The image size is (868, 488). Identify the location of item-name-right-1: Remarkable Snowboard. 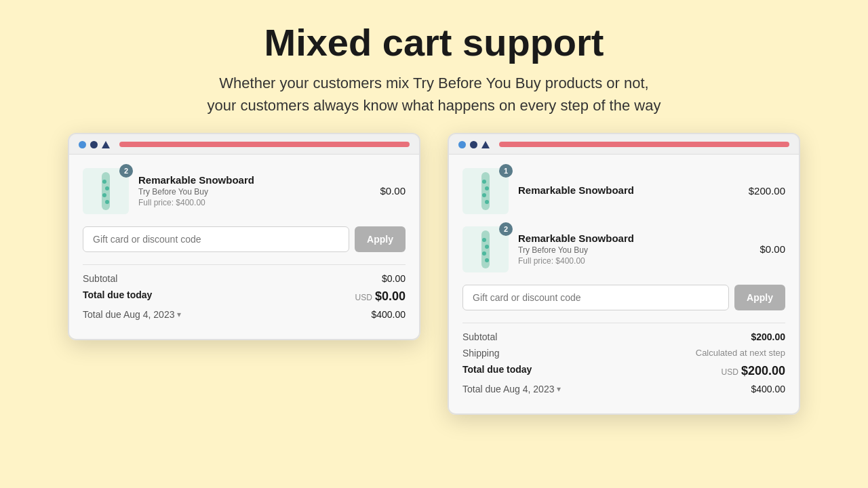
(629, 190).